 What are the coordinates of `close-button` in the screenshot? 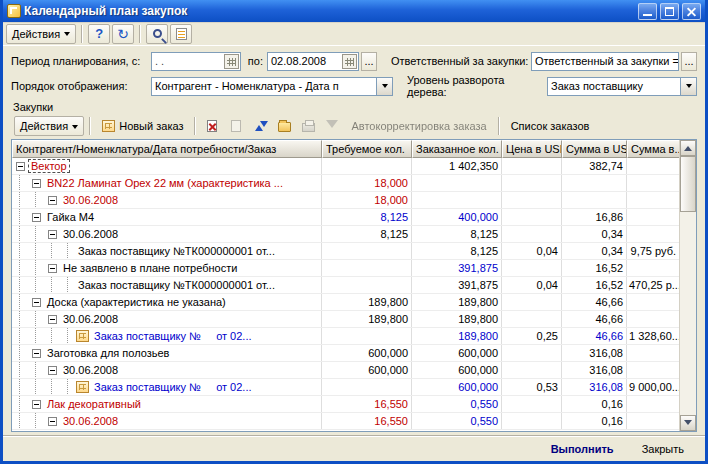 It's located at (692, 12).